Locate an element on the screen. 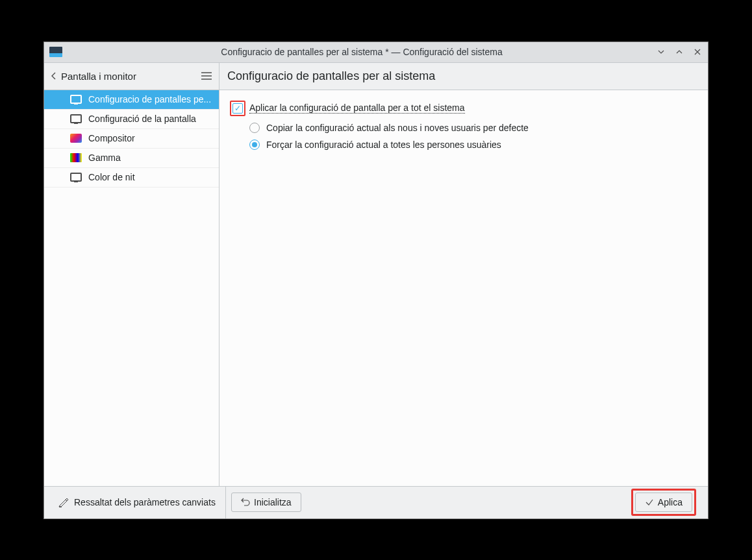 The height and width of the screenshot is (560, 752). apply-system-wide-row: ✓ Aplicar la configuració de pantalla pe… is located at coordinates (464, 108).